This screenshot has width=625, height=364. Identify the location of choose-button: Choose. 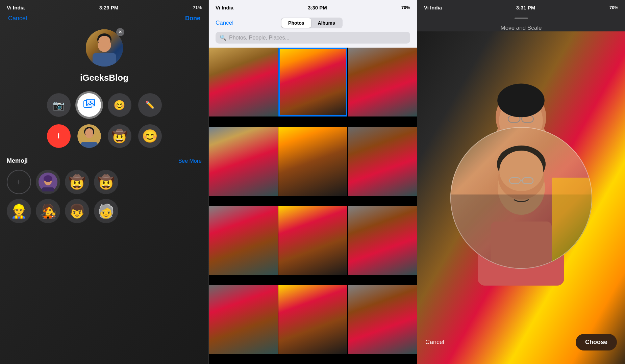
(596, 342).